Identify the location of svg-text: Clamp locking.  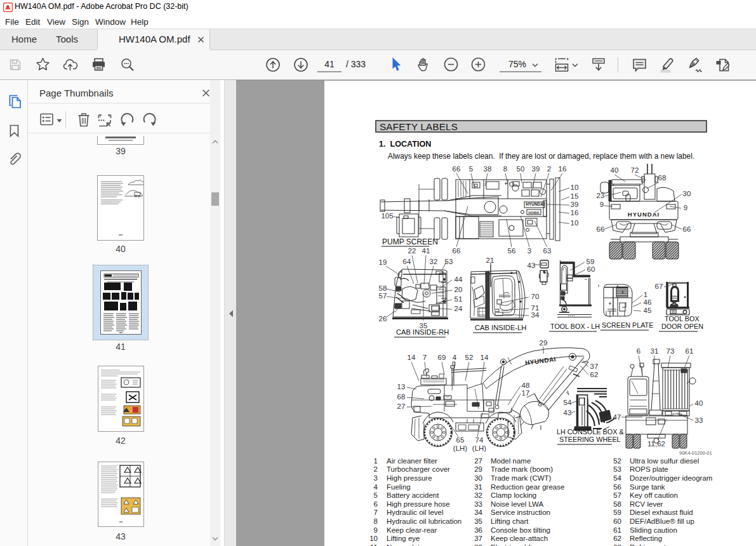
(514, 495).